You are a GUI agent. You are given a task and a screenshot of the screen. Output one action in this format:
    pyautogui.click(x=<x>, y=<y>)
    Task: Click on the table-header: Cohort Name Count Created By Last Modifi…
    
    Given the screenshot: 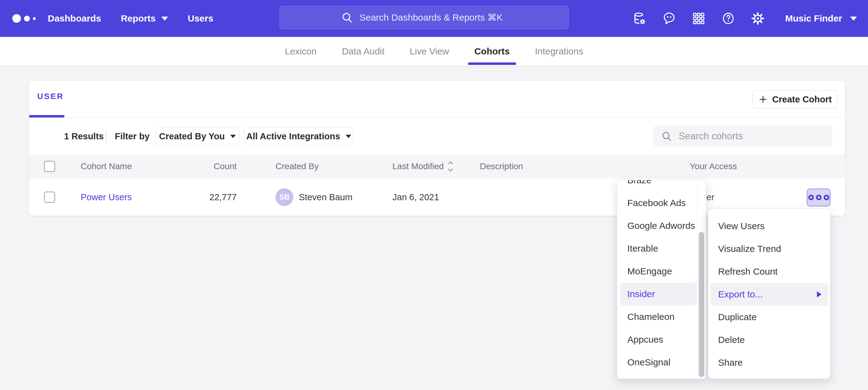 What is the action you would take?
    pyautogui.click(x=437, y=166)
    